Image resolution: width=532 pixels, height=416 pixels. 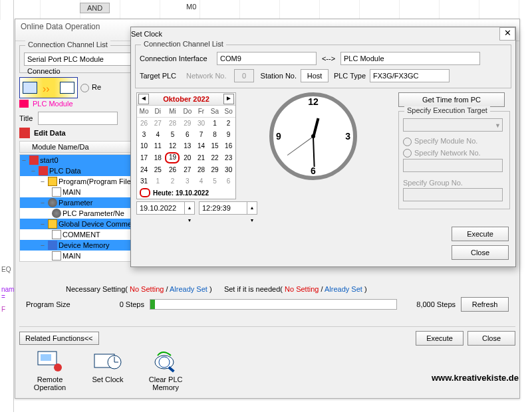 I want to click on connection-channel-field: Serial Port PLC Module Connectio, so click(x=79, y=59).